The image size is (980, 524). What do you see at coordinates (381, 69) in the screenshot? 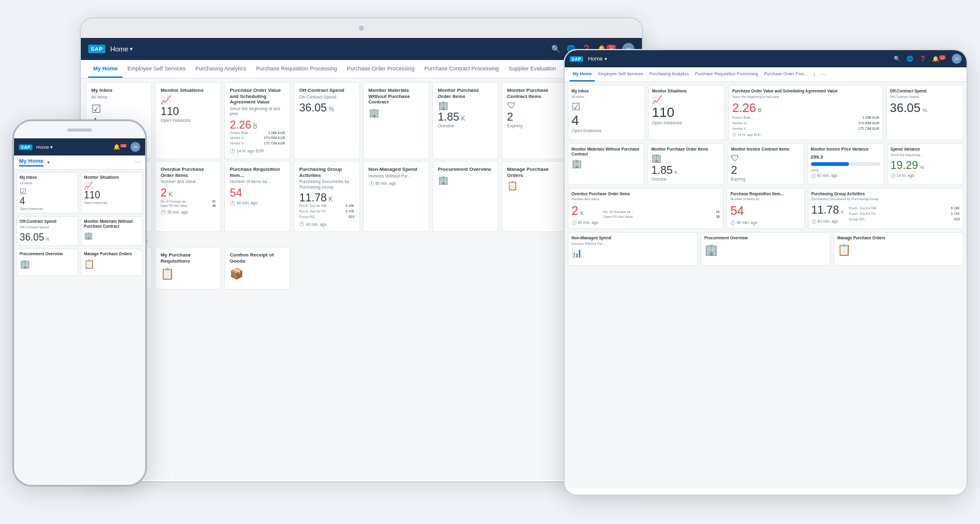
I see `tab-po-processing-large: Purchase Order Processing` at bounding box center [381, 69].